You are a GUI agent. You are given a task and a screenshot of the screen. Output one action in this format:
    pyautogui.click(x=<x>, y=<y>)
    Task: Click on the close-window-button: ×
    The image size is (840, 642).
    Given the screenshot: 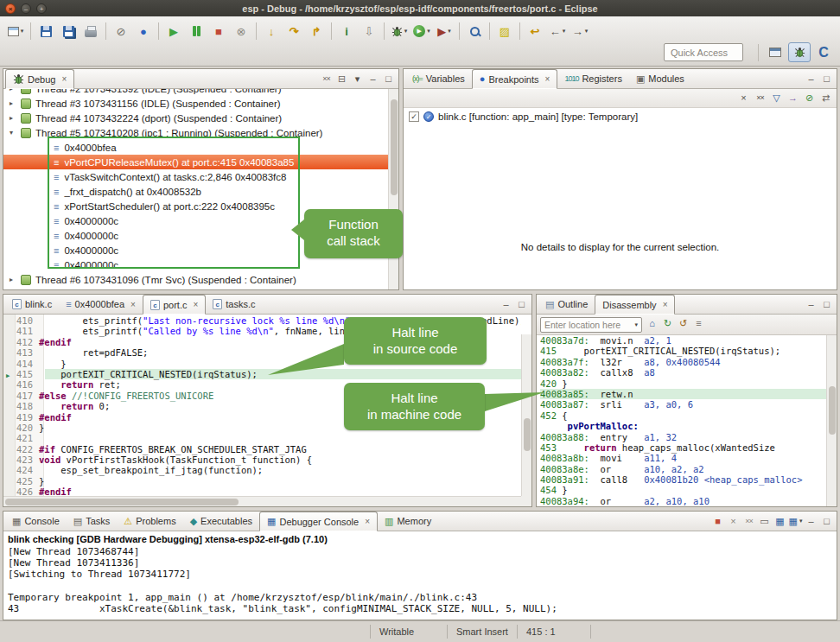 What is the action you would take?
    pyautogui.click(x=10, y=9)
    